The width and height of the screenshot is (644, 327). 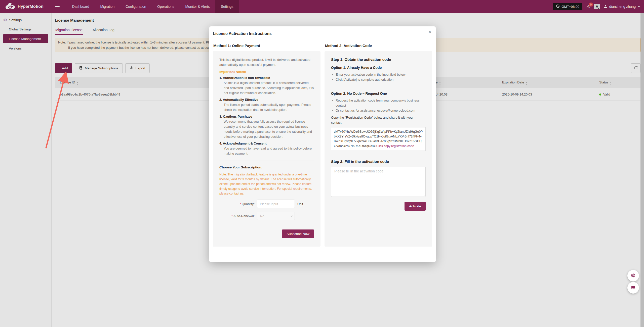 I want to click on activate-button: Activate, so click(x=415, y=206).